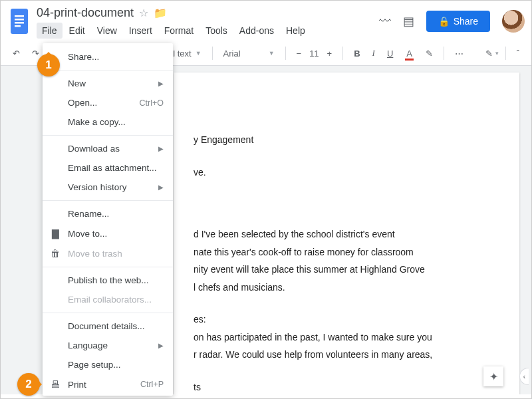 This screenshot has height=399, width=532. What do you see at coordinates (374, 53) in the screenshot?
I see `italic-button: I` at bounding box center [374, 53].